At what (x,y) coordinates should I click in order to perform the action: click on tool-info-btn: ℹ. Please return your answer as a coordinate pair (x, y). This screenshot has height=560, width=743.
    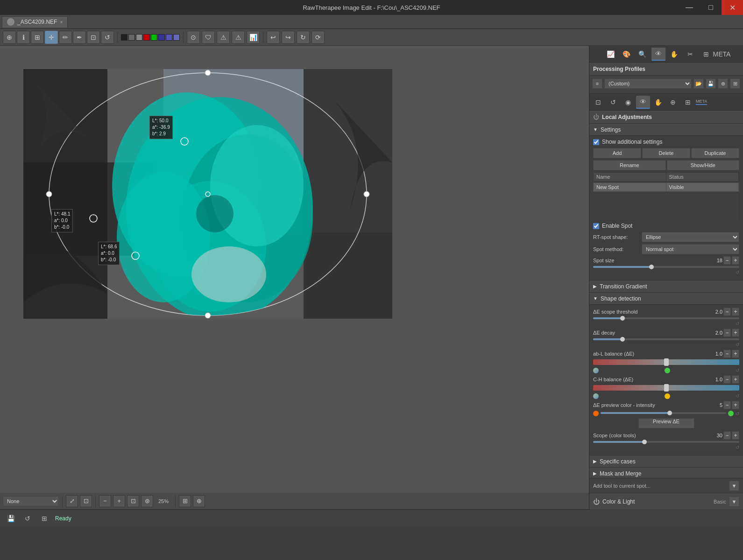
    Looking at the image, I should click on (23, 37).